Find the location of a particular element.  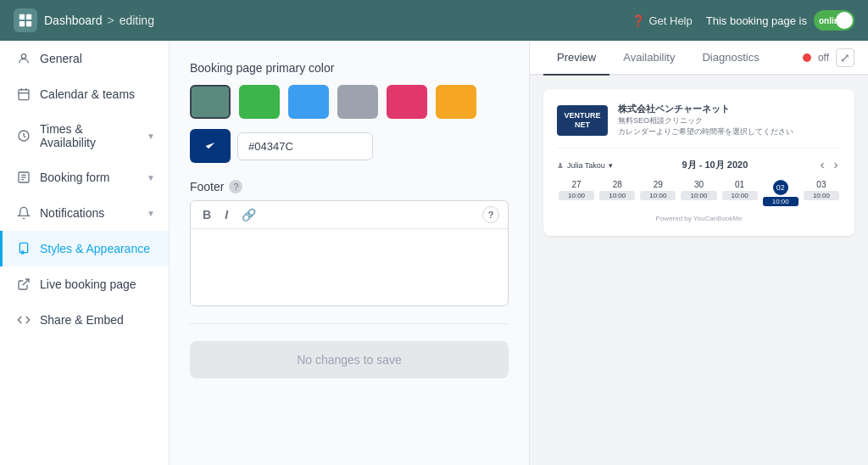

color-swatch-gray is located at coordinates (358, 102).